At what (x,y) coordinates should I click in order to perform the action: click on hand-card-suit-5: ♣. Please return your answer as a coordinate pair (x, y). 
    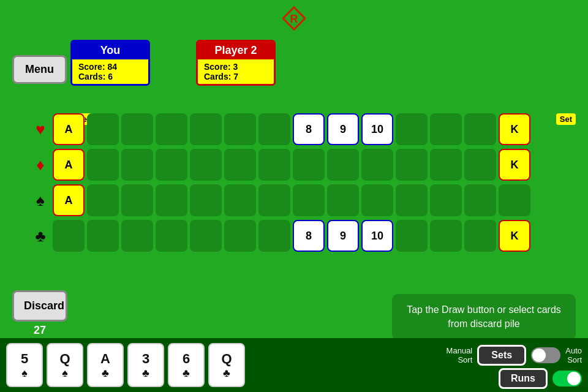
    Looking at the image, I should click on (227, 374).